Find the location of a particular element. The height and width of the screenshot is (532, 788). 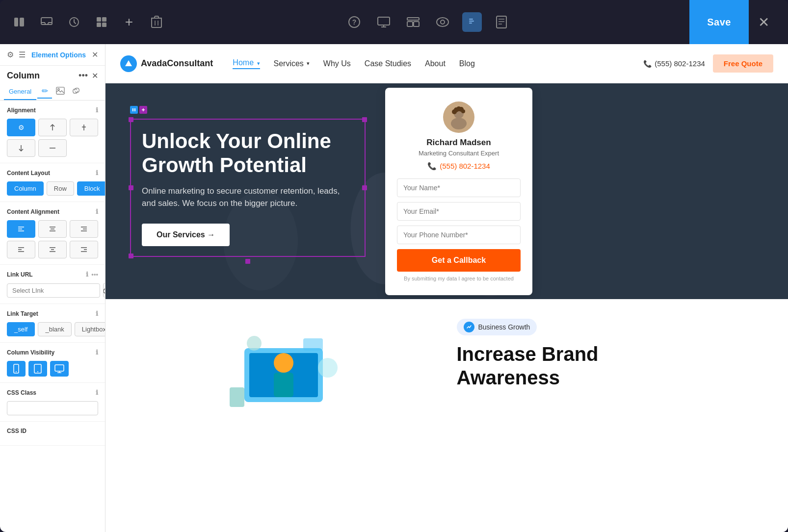

help-icon: ? is located at coordinates (354, 22).